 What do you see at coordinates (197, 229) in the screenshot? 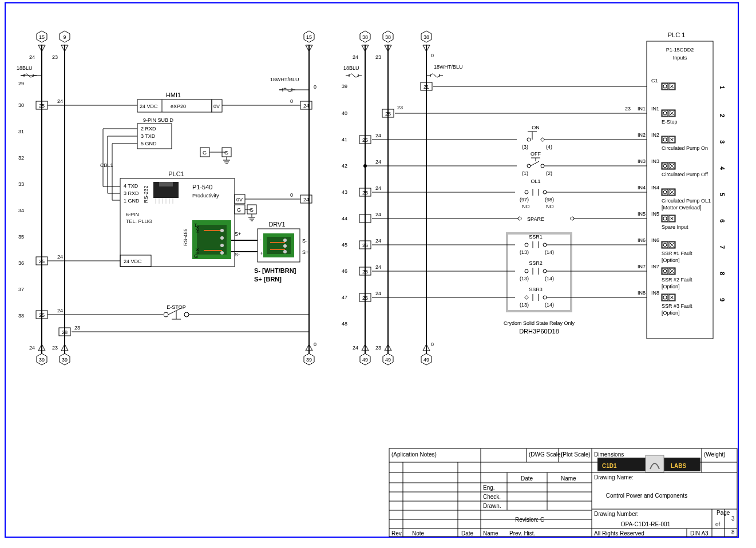
I see `svg-text: RX` at bounding box center [197, 229].